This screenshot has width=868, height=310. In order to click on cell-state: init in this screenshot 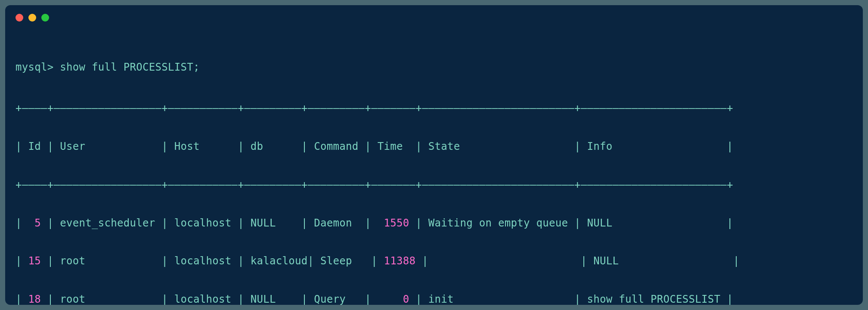, I will do `click(441, 299)`.